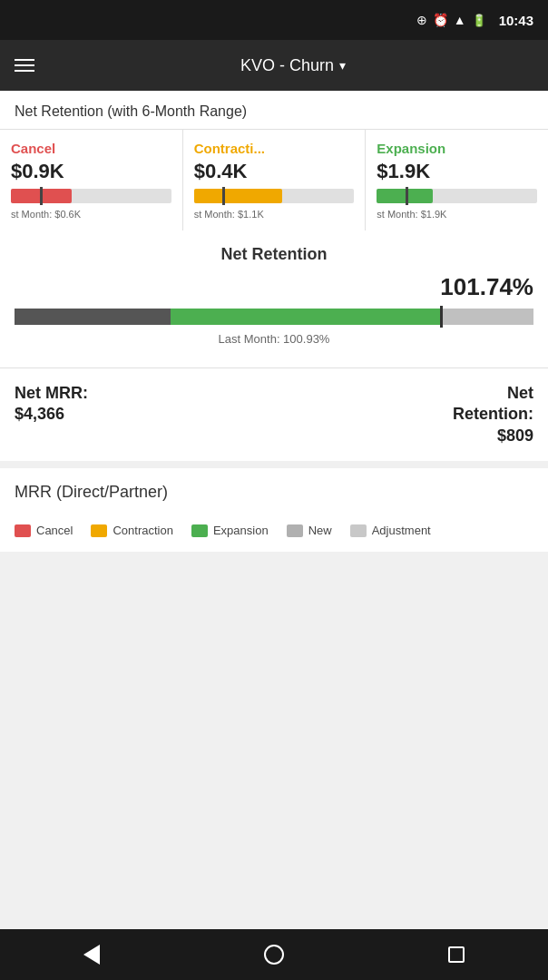  I want to click on legend-item-new: New, so click(309, 530).